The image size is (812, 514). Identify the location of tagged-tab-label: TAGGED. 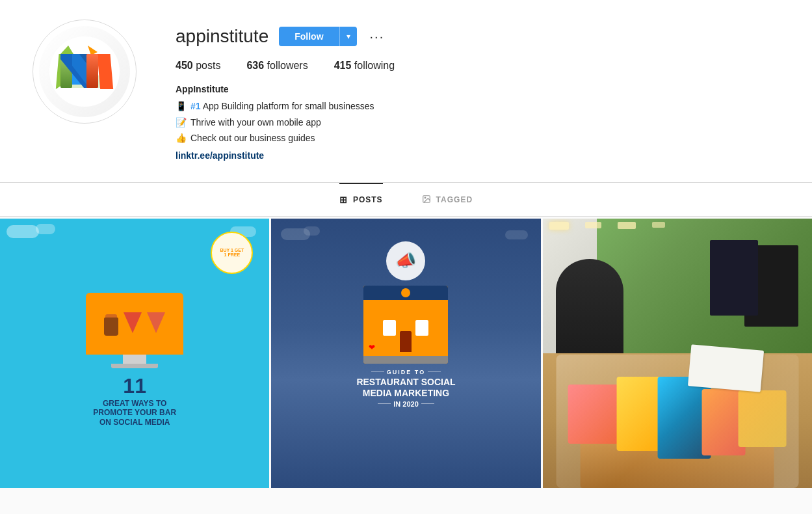
(454, 200).